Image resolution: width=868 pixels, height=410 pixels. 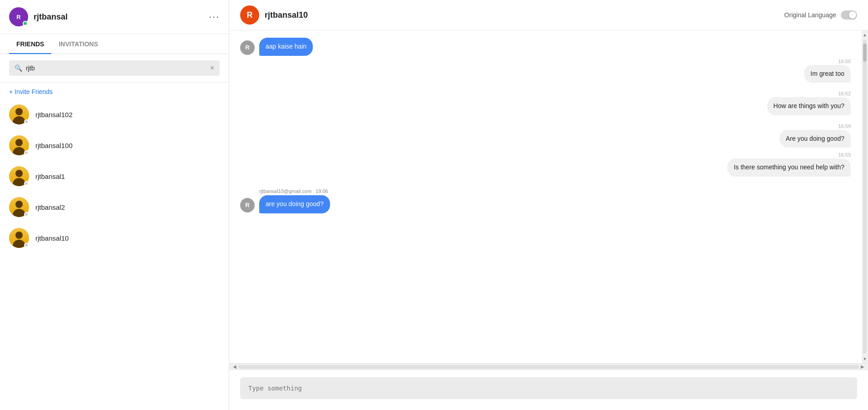 What do you see at coordinates (546, 136) in the screenshot?
I see `message-row: 16:59 Are you doing good?` at bounding box center [546, 136].